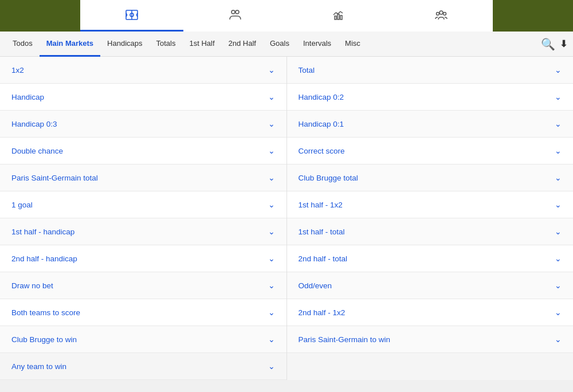  What do you see at coordinates (202, 44) in the screenshot?
I see `nav-item-1st-half: 1st Half` at bounding box center [202, 44].